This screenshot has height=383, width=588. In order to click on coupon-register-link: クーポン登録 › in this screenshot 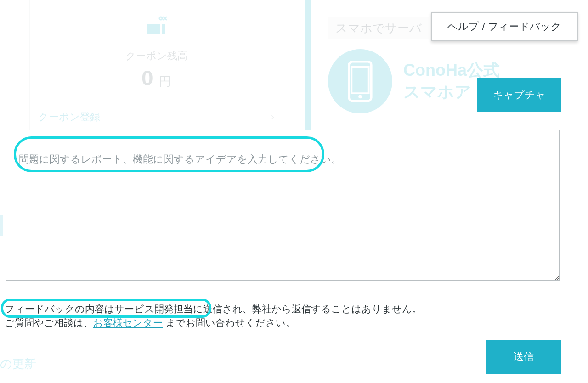, I will do `click(156, 117)`.